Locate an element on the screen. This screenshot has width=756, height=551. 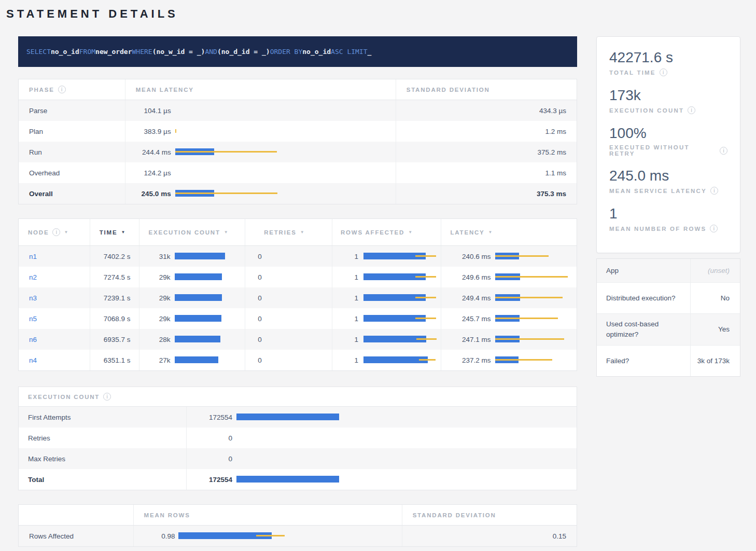
node-link: n5 is located at coordinates (33, 319).